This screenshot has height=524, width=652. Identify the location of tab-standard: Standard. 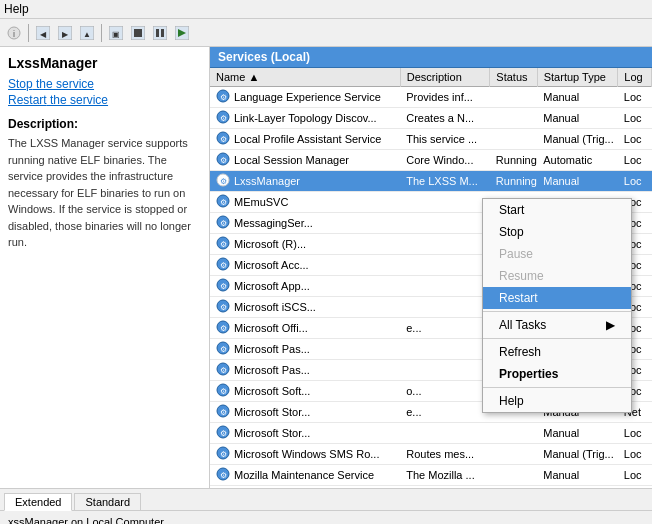
(108, 502).